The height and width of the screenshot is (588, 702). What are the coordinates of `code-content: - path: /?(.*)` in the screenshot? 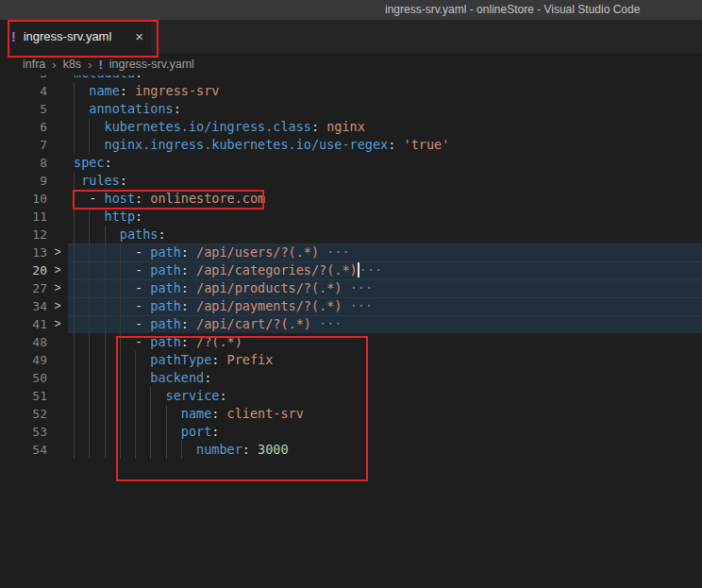 It's located at (385, 342).